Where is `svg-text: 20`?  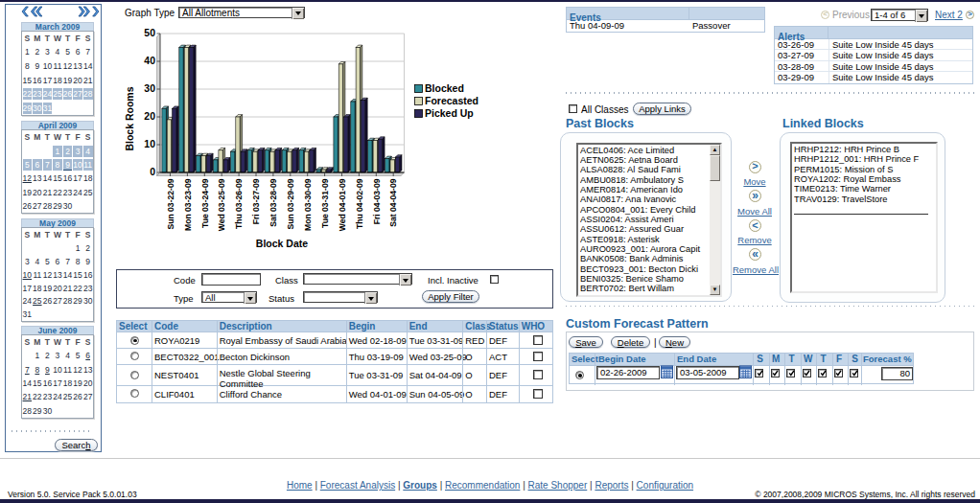
svg-text: 20 is located at coordinates (150, 116).